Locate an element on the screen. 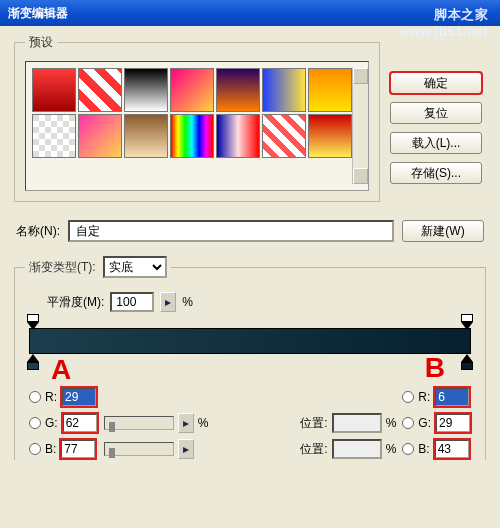  b-label-r: B: is located at coordinates (424, 449).